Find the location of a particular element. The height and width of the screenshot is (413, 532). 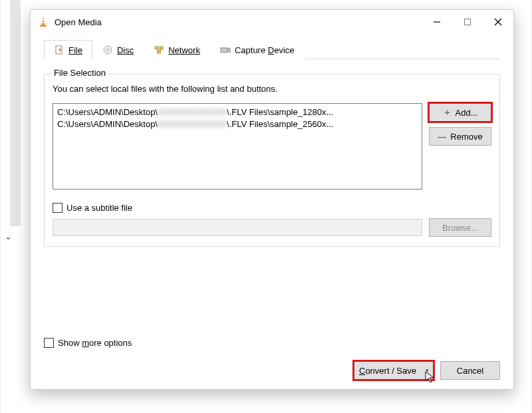

cancel-button: Cancel is located at coordinates (470, 370).